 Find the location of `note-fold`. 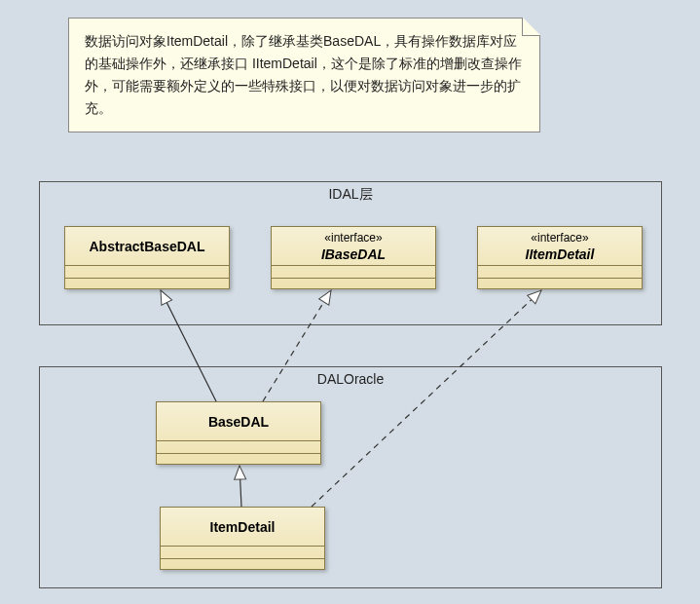

note-fold is located at coordinates (532, 26).